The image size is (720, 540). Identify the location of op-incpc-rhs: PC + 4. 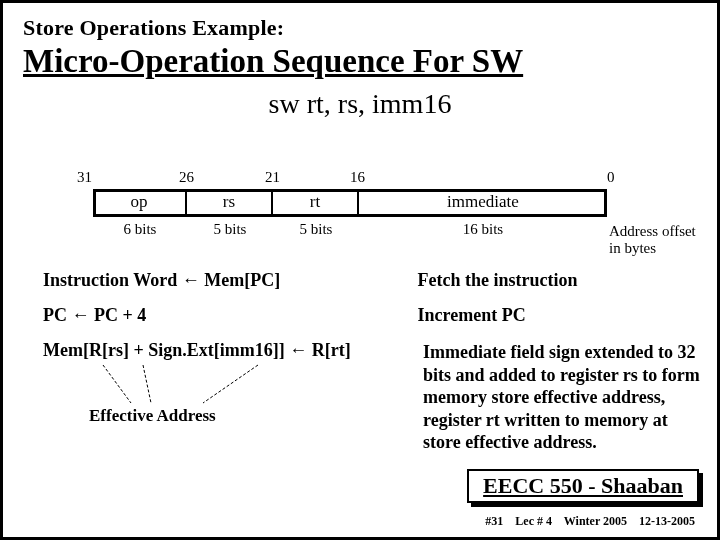
(118, 315).